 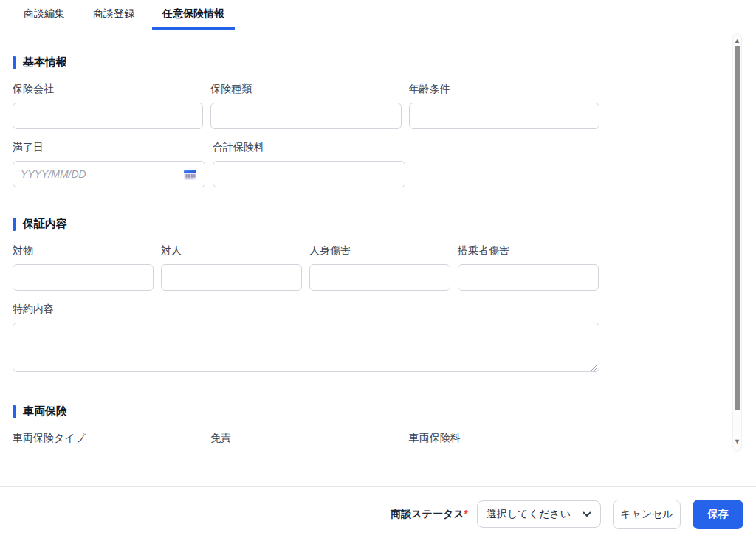 What do you see at coordinates (306, 309) in the screenshot?
I see `rider-details-label: 特約内容` at bounding box center [306, 309].